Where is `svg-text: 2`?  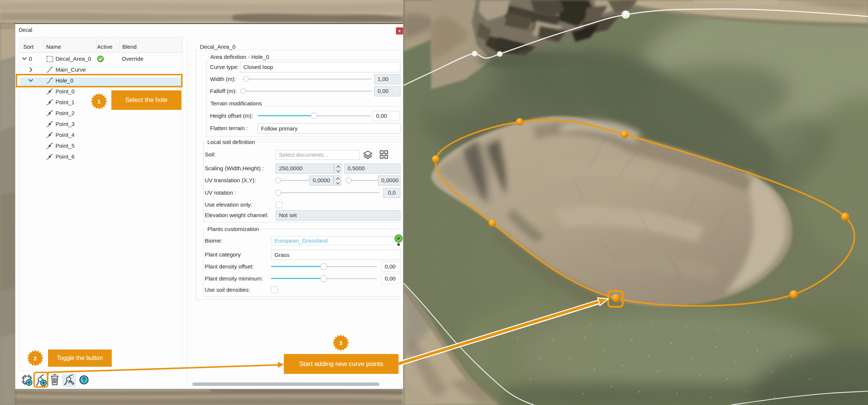 svg-text: 2 is located at coordinates (35, 358).